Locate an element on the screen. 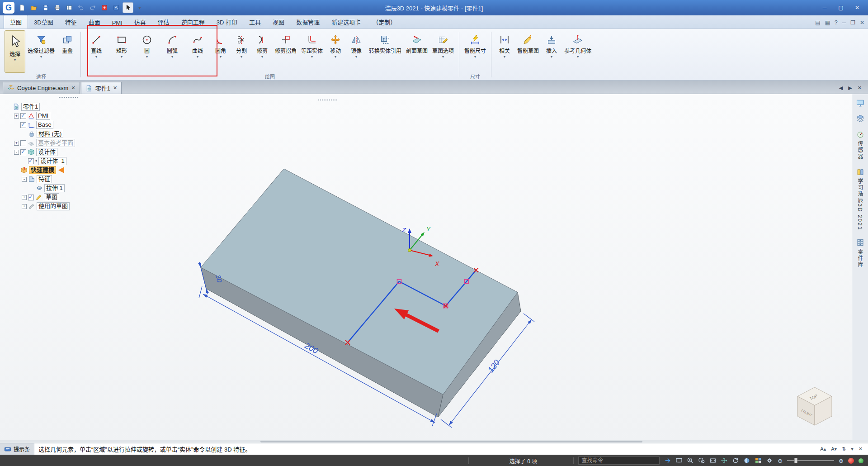  doc-restore-icon: ❐ is located at coordinates (853, 23).